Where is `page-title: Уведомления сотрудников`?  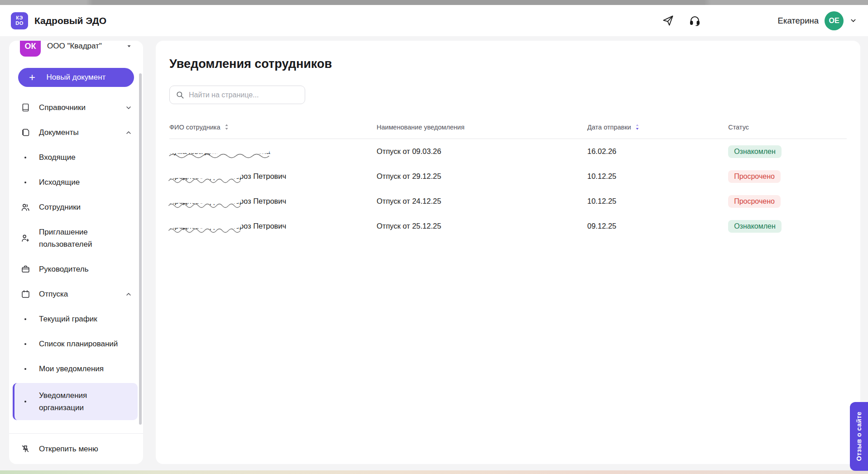
page-title: Уведомления сотрудников is located at coordinates (508, 64).